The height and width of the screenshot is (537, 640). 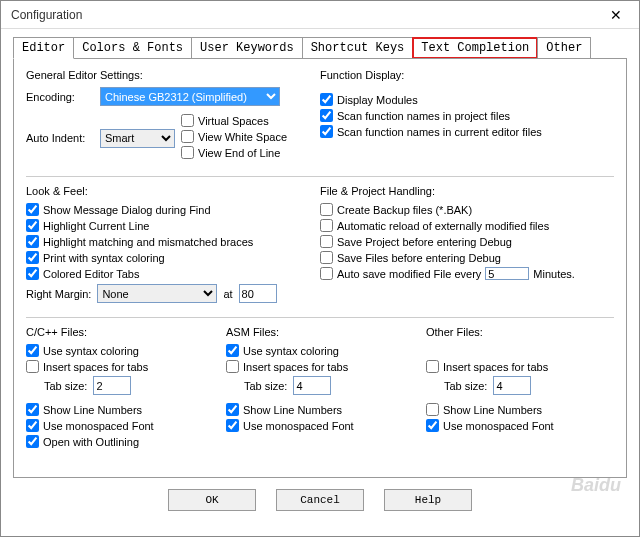 I want to click on ok-button: OK, so click(x=212, y=500).